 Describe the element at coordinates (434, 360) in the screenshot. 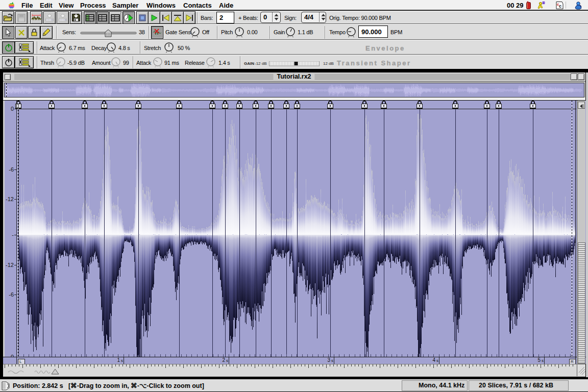

I see `svg-text: 4` at that location.